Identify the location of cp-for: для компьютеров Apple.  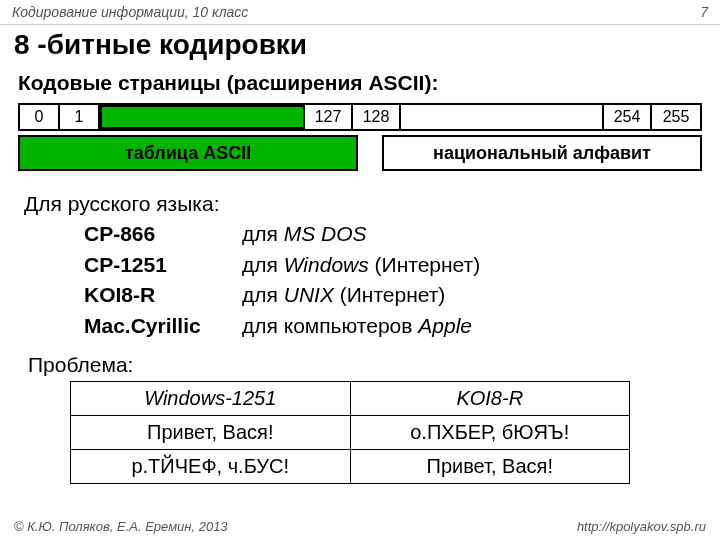
(469, 326).